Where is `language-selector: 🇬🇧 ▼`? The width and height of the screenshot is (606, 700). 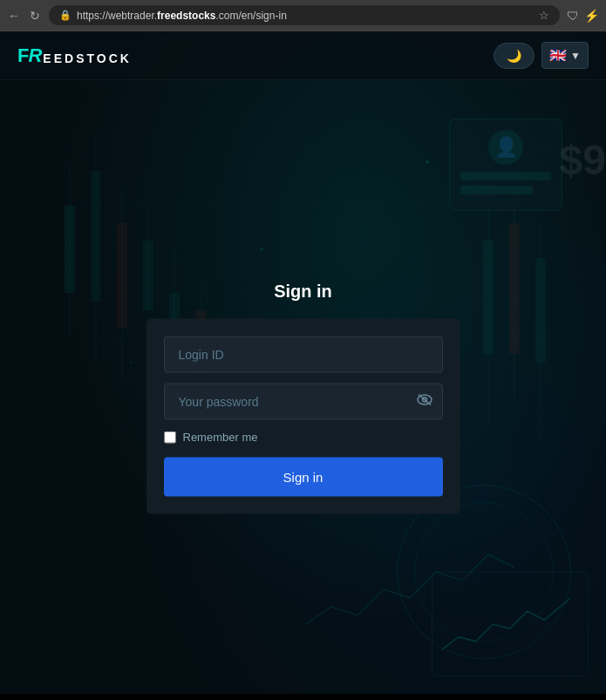
language-selector: 🇬🇧 ▼ is located at coordinates (565, 56).